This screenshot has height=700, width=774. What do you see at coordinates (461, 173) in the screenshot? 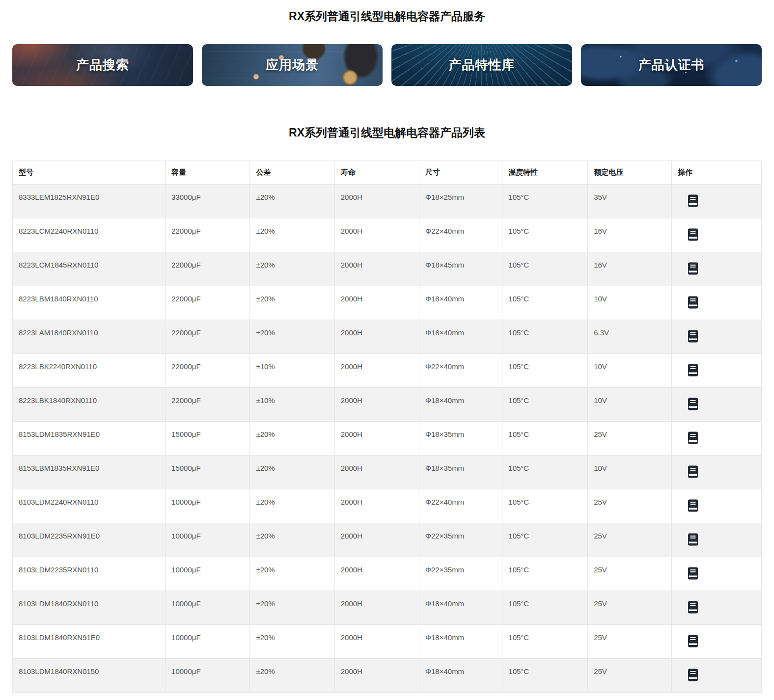
I see `column-header-size: 尺寸` at bounding box center [461, 173].